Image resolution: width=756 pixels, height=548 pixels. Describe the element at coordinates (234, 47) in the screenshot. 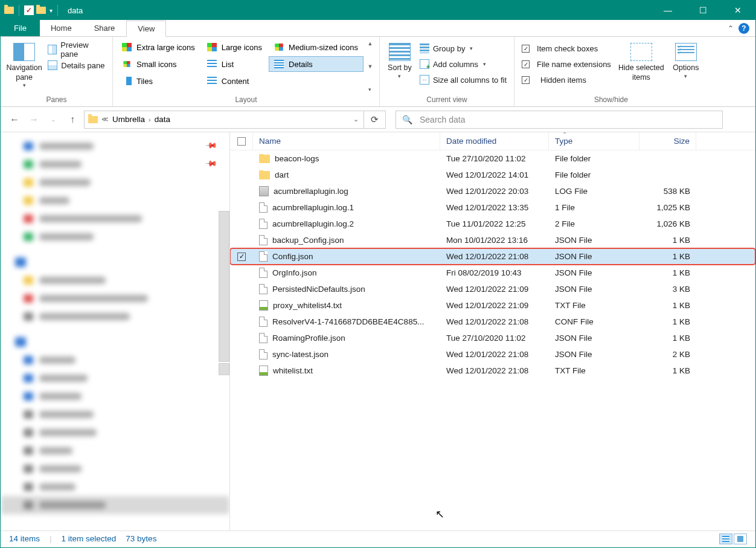

I see `layout-large-icons: Large icons` at that location.